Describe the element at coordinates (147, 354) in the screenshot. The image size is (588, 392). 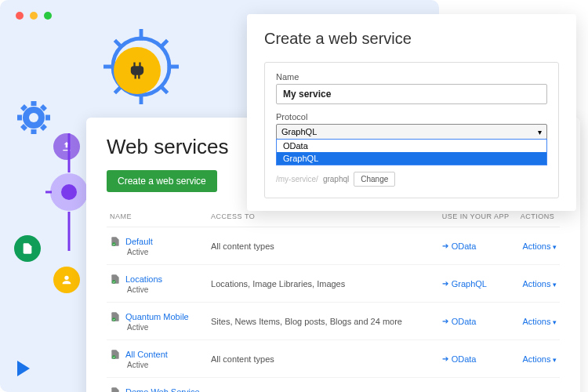
I see `service-name: All Content` at that location.